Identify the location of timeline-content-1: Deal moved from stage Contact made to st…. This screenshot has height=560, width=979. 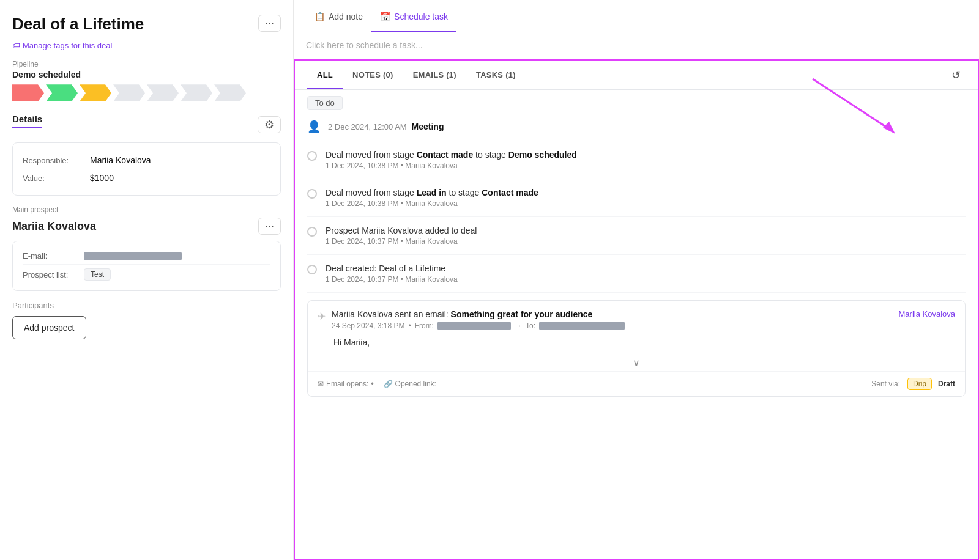
(646, 160).